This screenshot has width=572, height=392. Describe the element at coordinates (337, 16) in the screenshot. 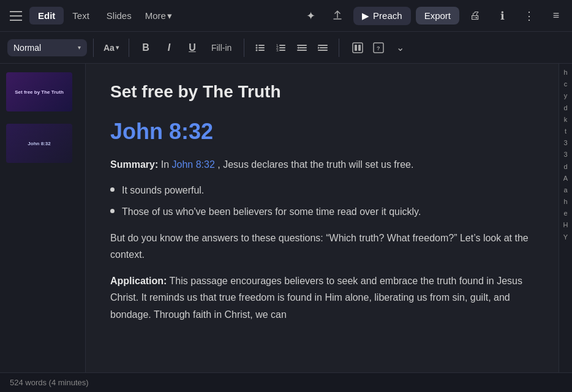

I see `share-icon` at that location.